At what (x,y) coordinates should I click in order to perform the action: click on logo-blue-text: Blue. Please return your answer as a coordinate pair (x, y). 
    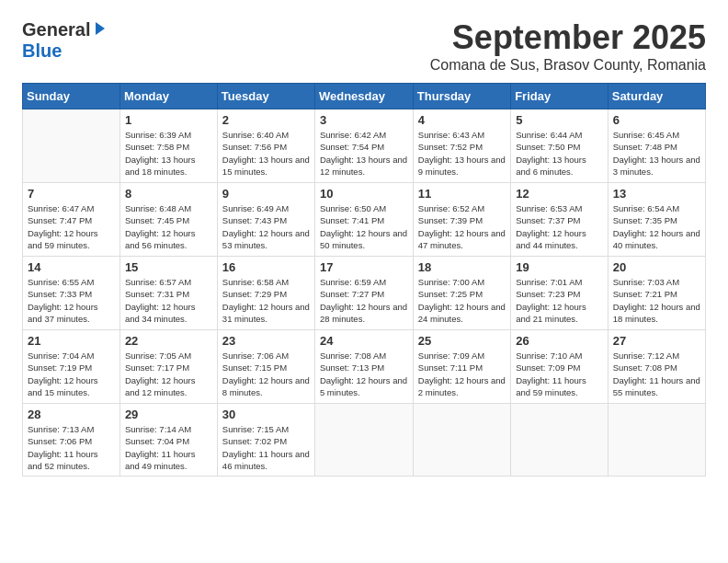
    Looking at the image, I should click on (42, 51).